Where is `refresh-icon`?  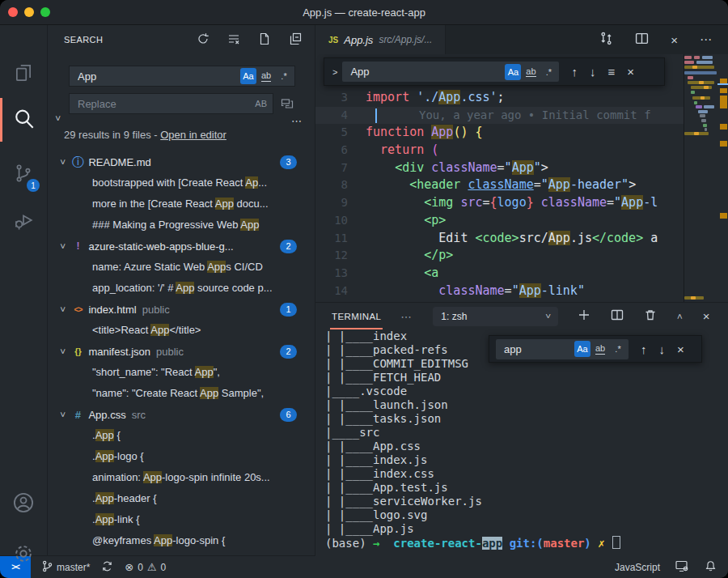
refresh-icon is located at coordinates (203, 40).